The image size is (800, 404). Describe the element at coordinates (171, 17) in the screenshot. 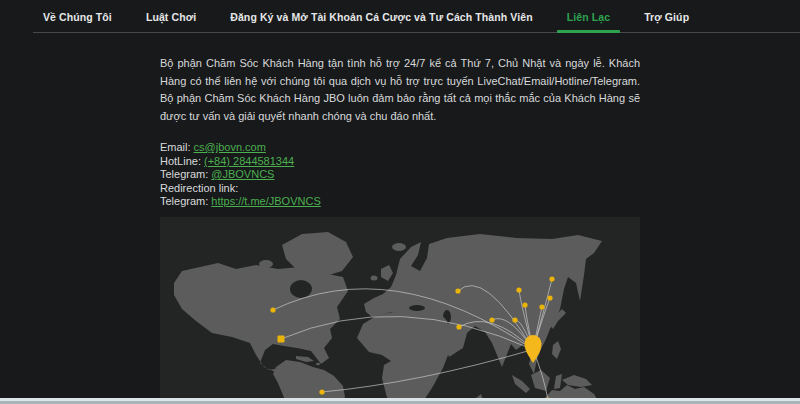

I see `nav-tab-rules: Luật Chơi` at that location.